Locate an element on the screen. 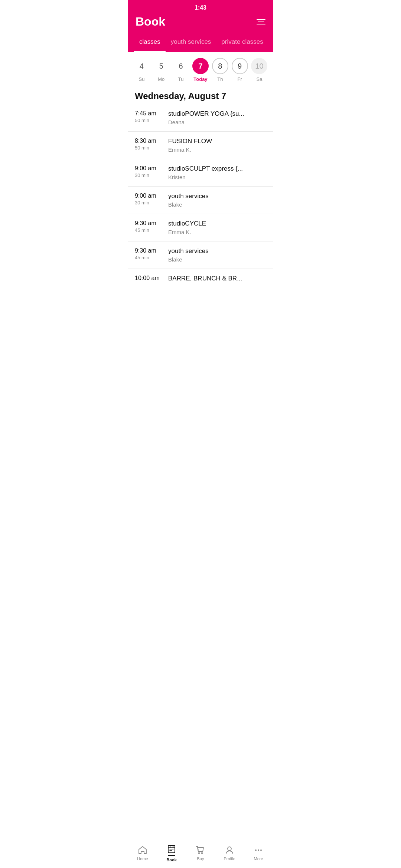  nav-more: More is located at coordinates (258, 853).